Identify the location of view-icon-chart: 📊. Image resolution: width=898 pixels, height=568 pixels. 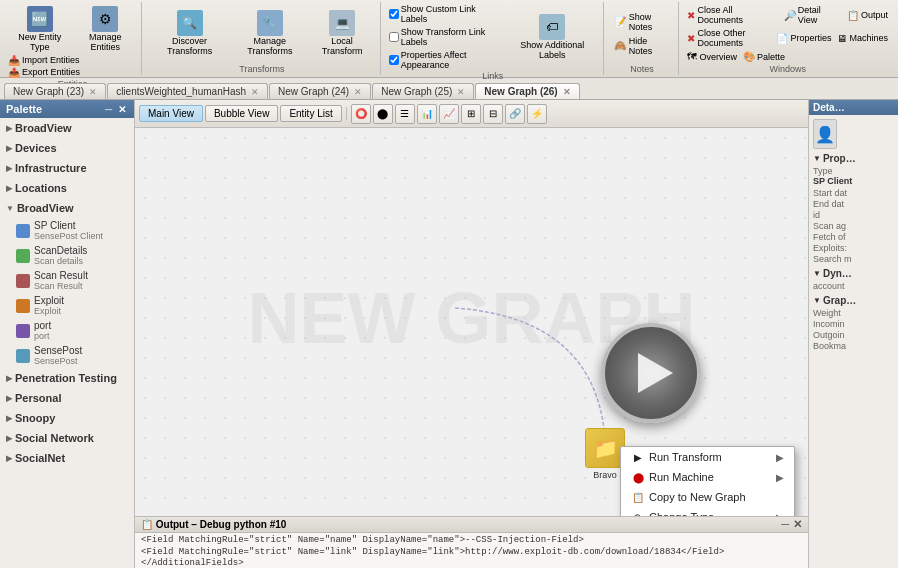
(427, 114).